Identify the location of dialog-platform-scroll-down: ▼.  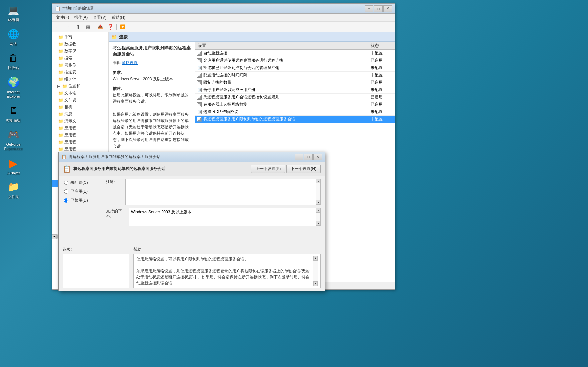
(318, 223).